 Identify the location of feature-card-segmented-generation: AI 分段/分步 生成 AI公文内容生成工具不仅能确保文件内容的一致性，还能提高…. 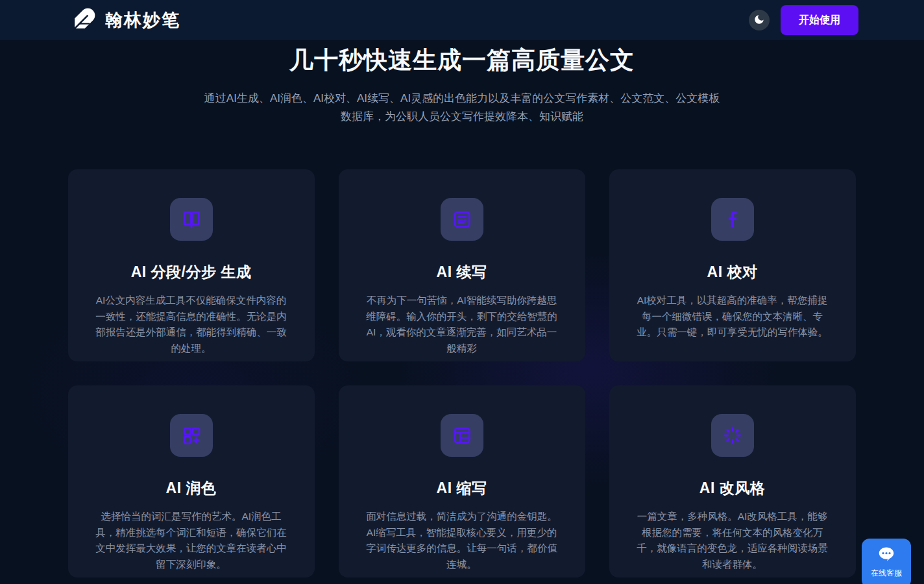
(191, 265).